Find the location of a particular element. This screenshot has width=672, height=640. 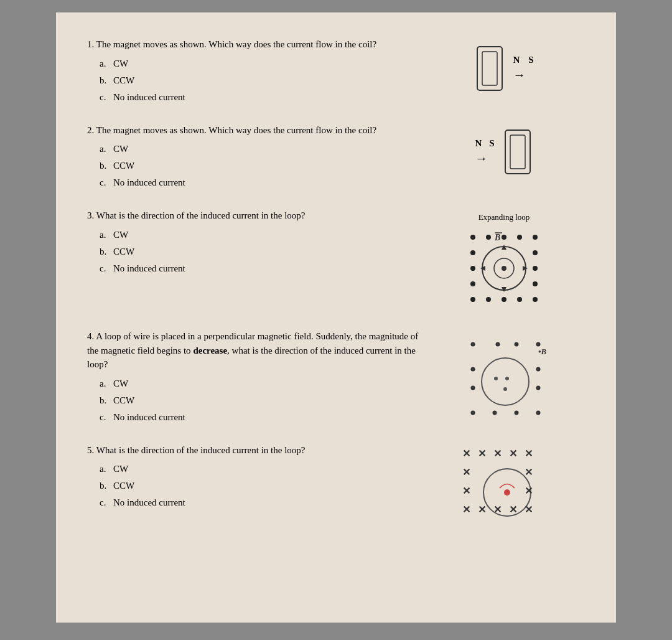

q2-left: 2. The magnet moves as shown. Which way … is located at coordinates (255, 158).